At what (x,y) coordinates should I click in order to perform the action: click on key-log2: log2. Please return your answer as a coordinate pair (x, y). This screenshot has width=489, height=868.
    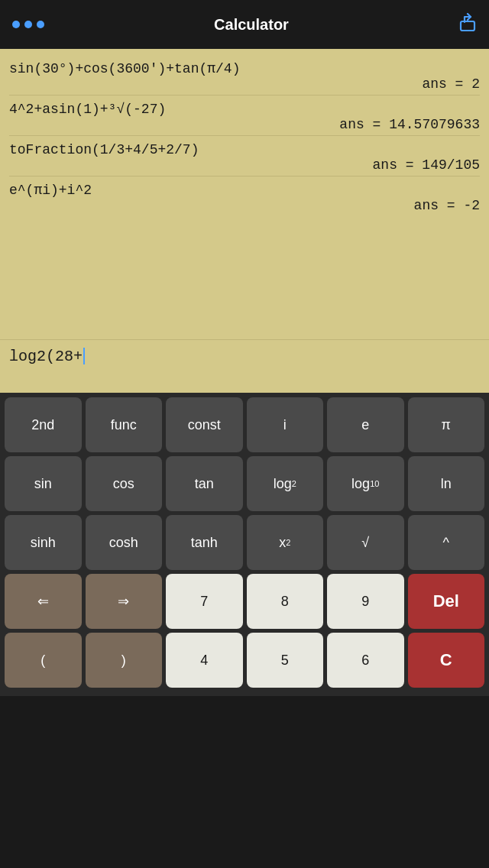
    Looking at the image, I should click on (286, 484).